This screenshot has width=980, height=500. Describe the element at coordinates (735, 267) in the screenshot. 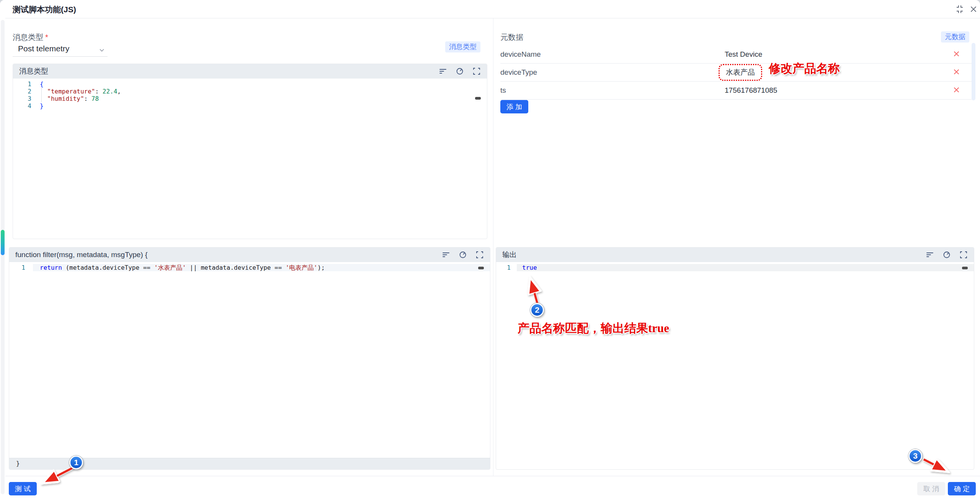

I see `code-line: 1true` at that location.